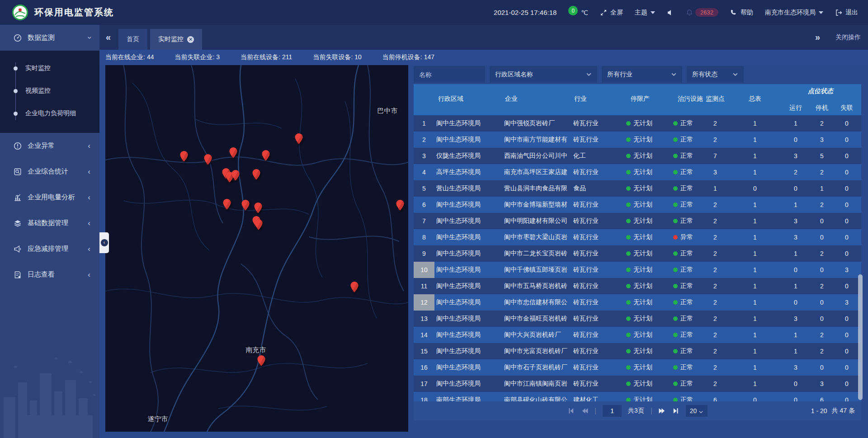 Image resolution: width=868 pixels, height=438 pixels. I want to click on table-row: 1 阆中生态环境局 阆中强锐页岩砖厂 砖瓦行业 无计划 正常 2 1 1 2 0, so click(637, 123).